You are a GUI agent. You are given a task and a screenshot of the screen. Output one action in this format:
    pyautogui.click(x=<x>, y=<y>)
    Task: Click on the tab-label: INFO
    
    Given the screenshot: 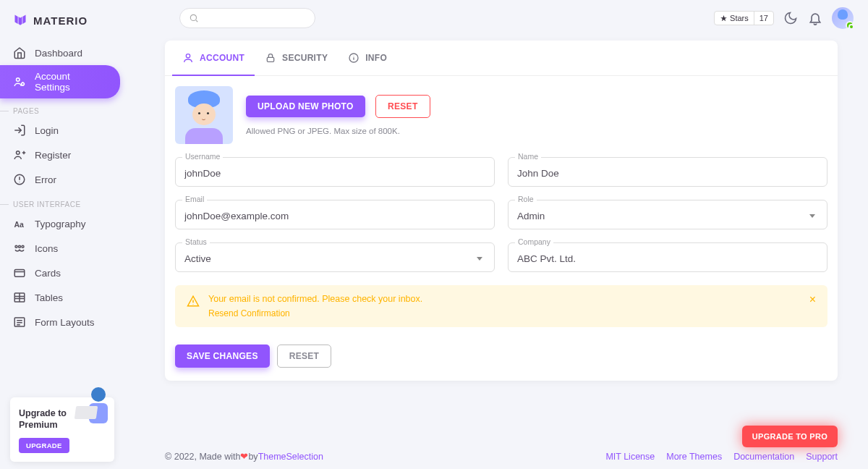 What is the action you would take?
    pyautogui.click(x=376, y=58)
    